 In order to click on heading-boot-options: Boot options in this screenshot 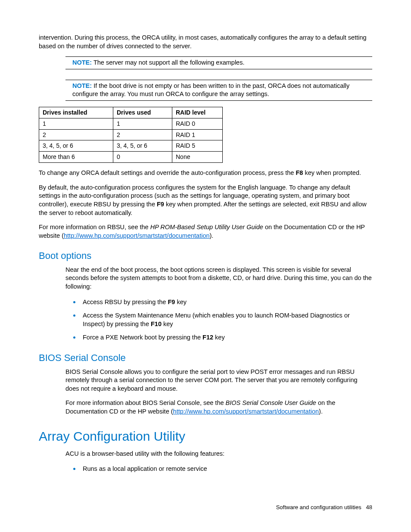, I will do `click(206, 256)`.